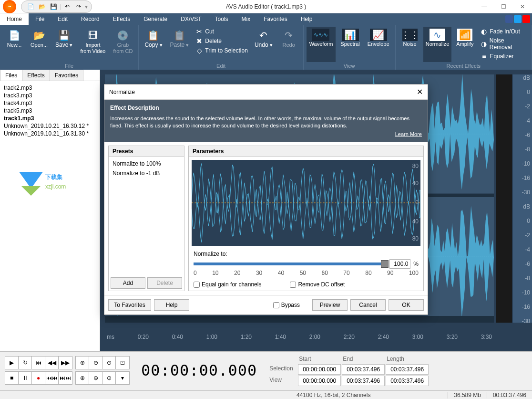 This screenshot has height=399, width=532. What do you see at coordinates (53, 7) in the screenshot?
I see `qat-save-icon: 💾` at bounding box center [53, 7].